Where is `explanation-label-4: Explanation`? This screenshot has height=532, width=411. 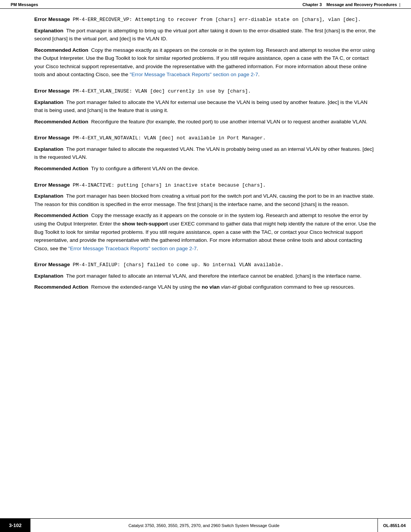 explanation-label-4: Explanation is located at coordinates (49, 196).